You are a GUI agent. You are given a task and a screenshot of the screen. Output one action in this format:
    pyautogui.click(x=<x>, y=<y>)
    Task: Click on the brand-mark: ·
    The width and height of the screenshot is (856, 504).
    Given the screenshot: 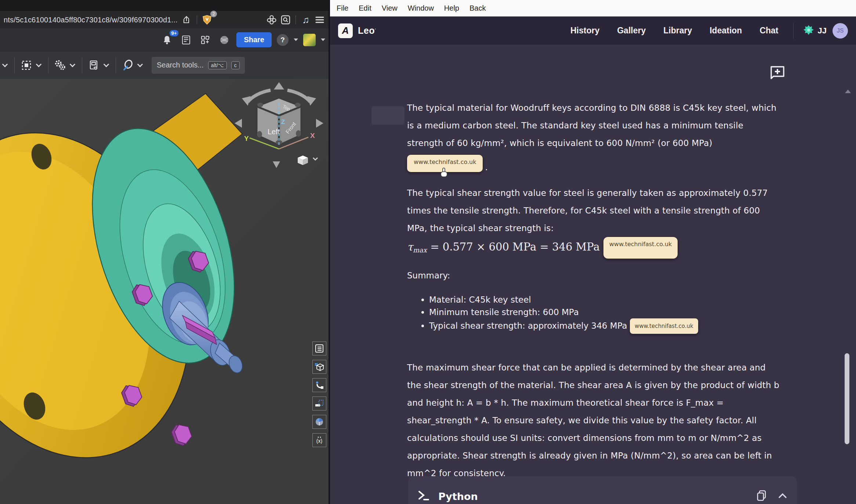 What is the action you would take?
    pyautogui.click(x=376, y=29)
    